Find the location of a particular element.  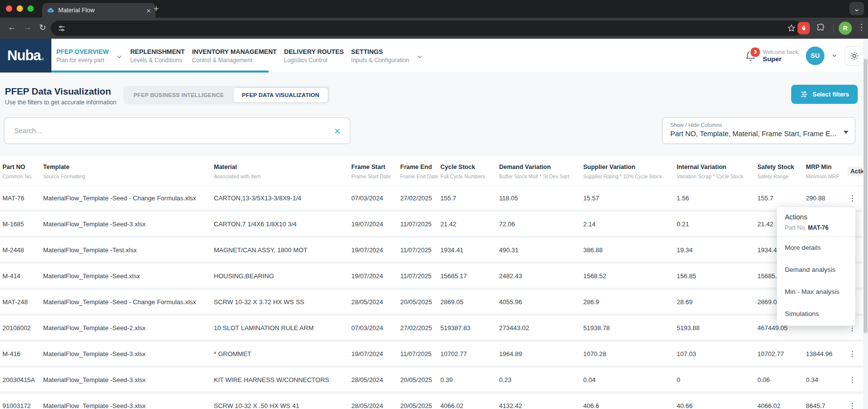

extensions-puzzle-icon is located at coordinates (821, 27).